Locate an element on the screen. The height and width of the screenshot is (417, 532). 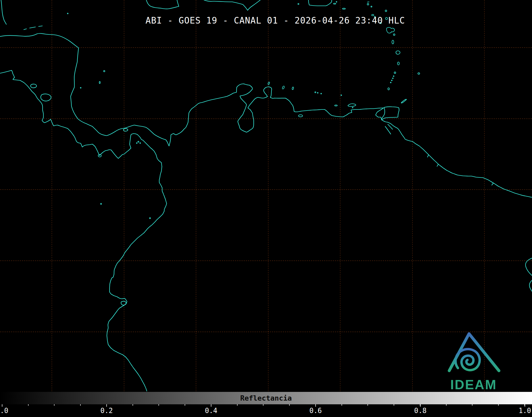
colorbar-gradient: Reflectancia is located at coordinates (266, 398).